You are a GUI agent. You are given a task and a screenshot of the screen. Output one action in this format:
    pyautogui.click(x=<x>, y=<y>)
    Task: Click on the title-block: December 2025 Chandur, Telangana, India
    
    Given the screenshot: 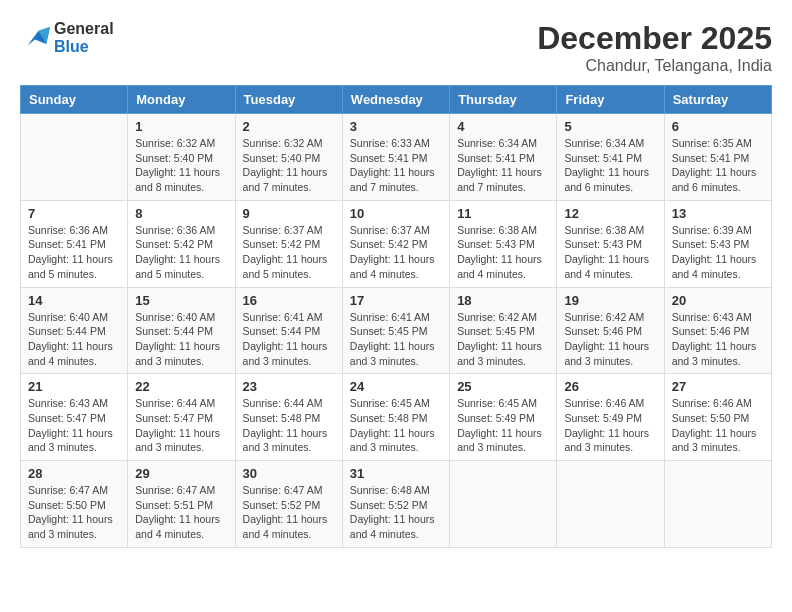 What is the action you would take?
    pyautogui.click(x=654, y=48)
    